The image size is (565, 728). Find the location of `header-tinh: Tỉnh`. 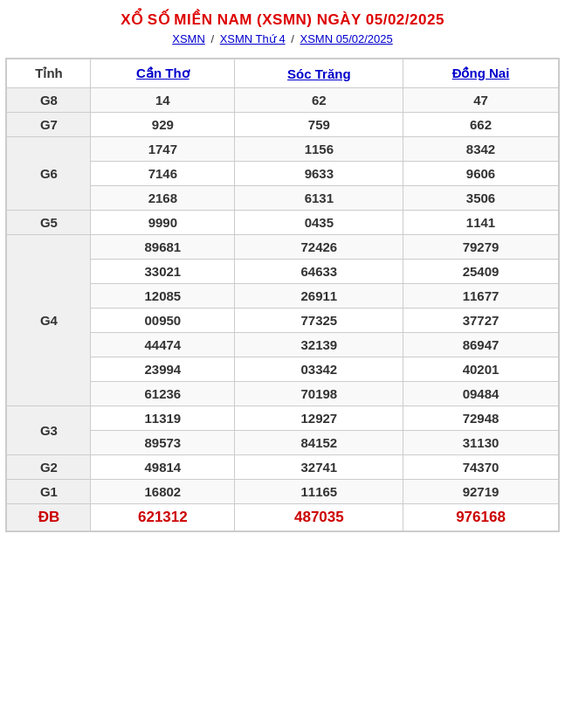

header-tinh: Tỉnh is located at coordinates (49, 73).